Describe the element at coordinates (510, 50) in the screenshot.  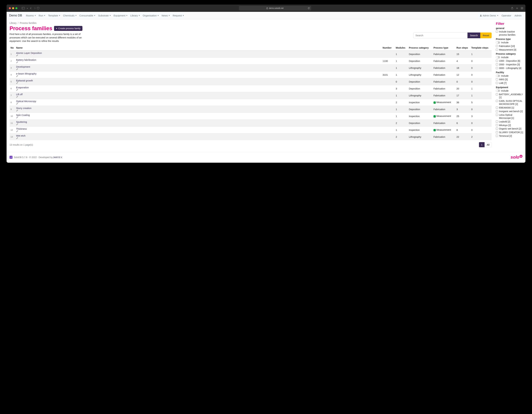
I see `filter-option: Measurement [3]` at that location.